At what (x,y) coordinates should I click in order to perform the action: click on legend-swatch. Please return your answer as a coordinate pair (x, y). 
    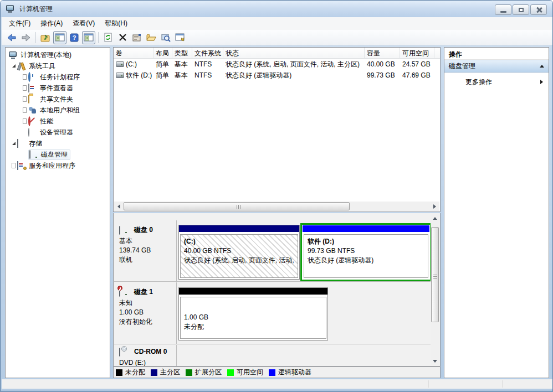
    Looking at the image, I should click on (154, 373).